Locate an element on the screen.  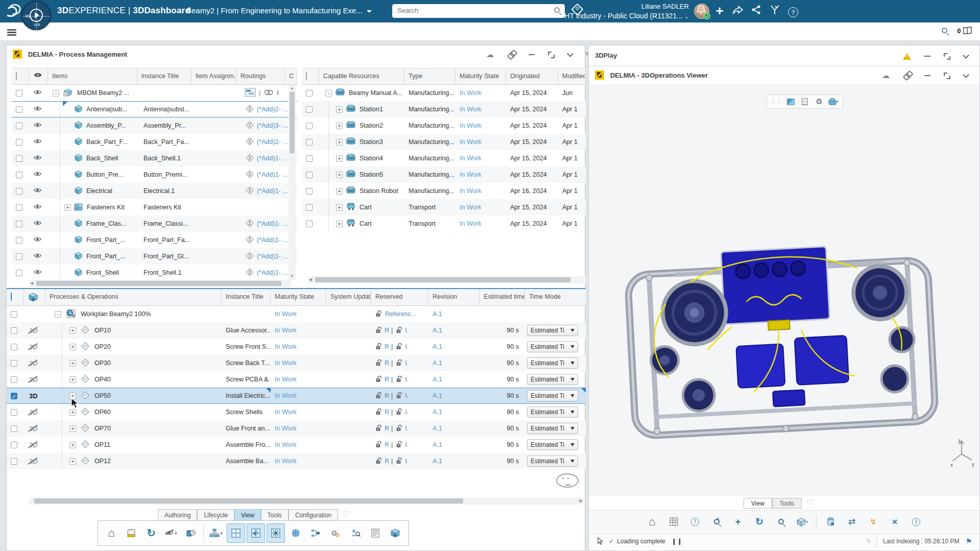
op-row-op60: 3D + OP60 Screw Shells In Work R| I. A.1… is located at coordinates (296, 412).